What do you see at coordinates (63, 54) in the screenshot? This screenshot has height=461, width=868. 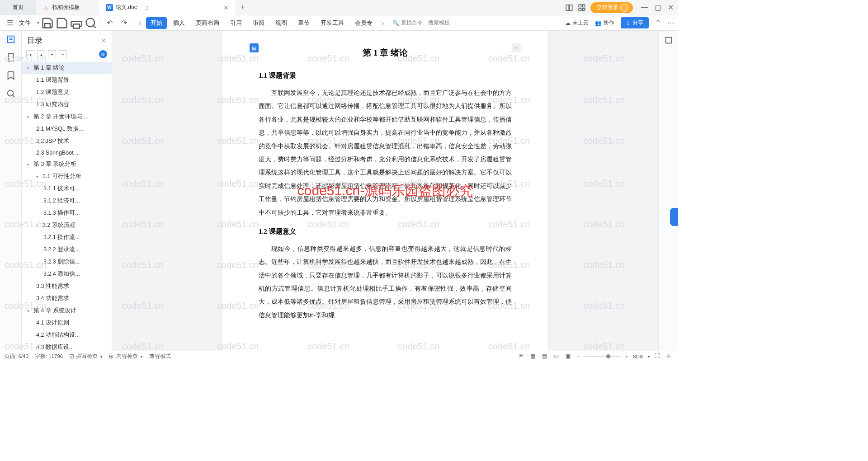 I see `outline-remove: −` at bounding box center [63, 54].